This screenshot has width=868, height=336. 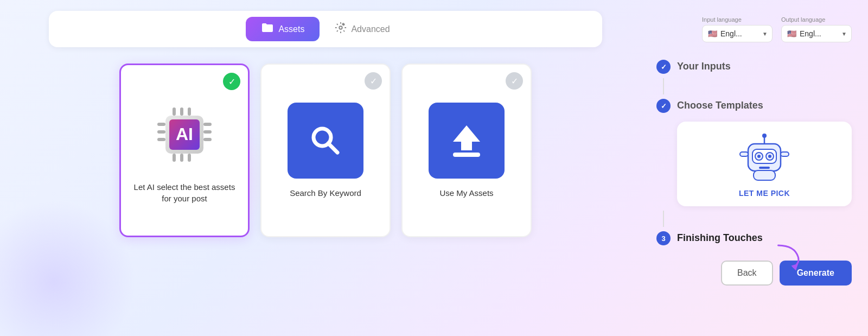 What do you see at coordinates (764, 164) in the screenshot?
I see `robot-card: LET ME PICK` at bounding box center [764, 164].